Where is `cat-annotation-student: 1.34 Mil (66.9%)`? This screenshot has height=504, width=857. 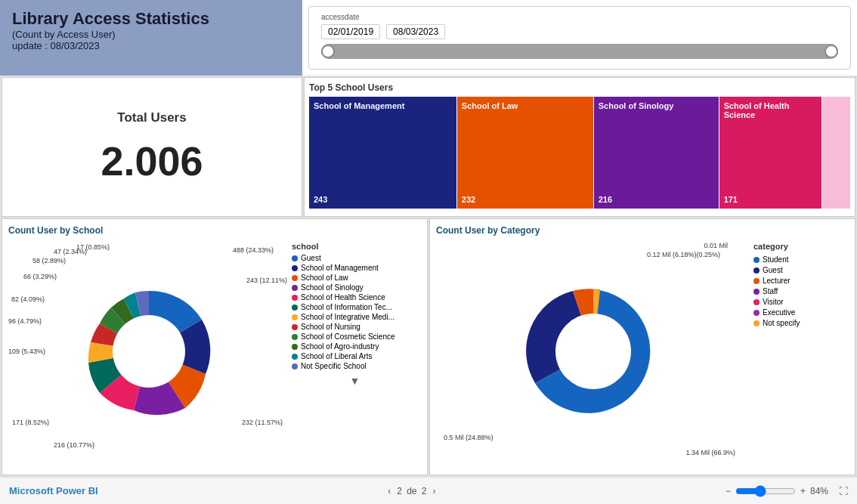
cat-annotation-student: 1.34 Mil (66.9%) is located at coordinates (710, 453).